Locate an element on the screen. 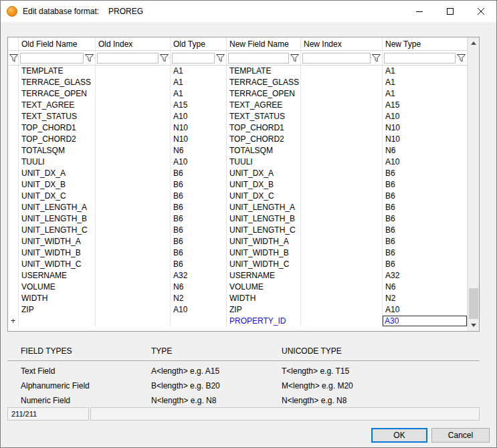  cell-new-field-name: WIDTH is located at coordinates (264, 298).